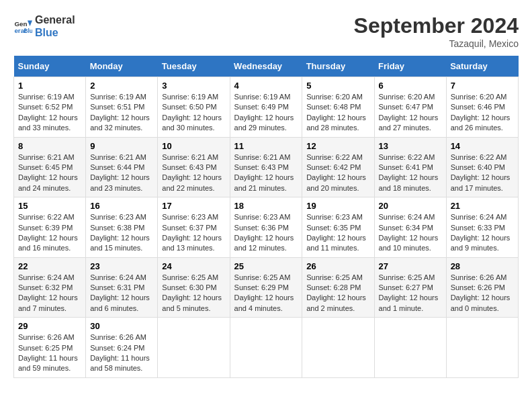  Describe the element at coordinates (339, 167) in the screenshot. I see `calendar-cell: 12Sunrise: 6:22 AMSunset: 6:42 PMDayligh…` at that location.